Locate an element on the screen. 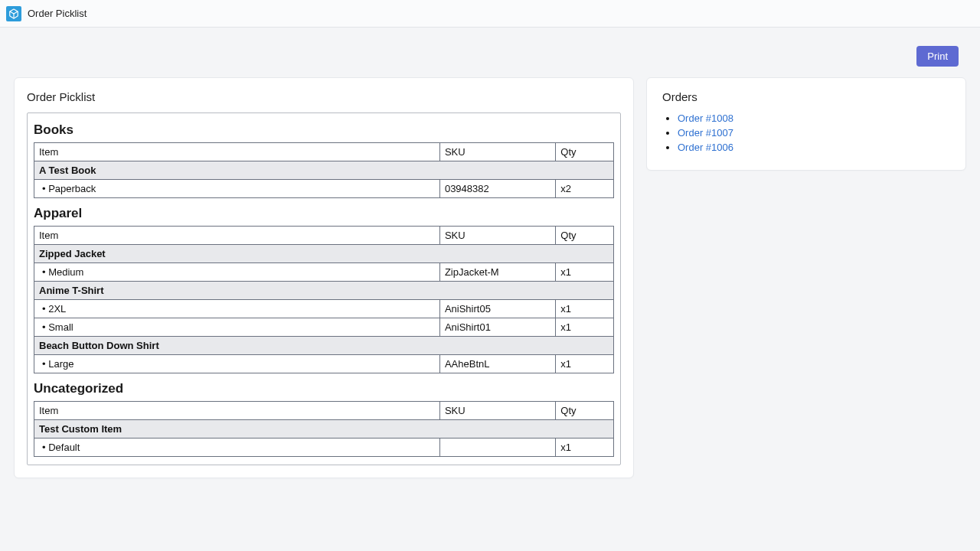  category-title: Apparel is located at coordinates (324, 214).